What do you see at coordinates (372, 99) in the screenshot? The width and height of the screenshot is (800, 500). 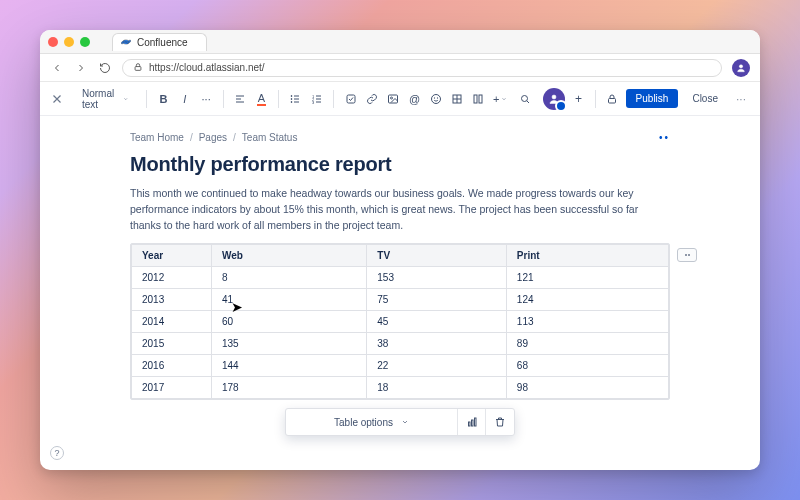 I see `link-button` at bounding box center [372, 99].